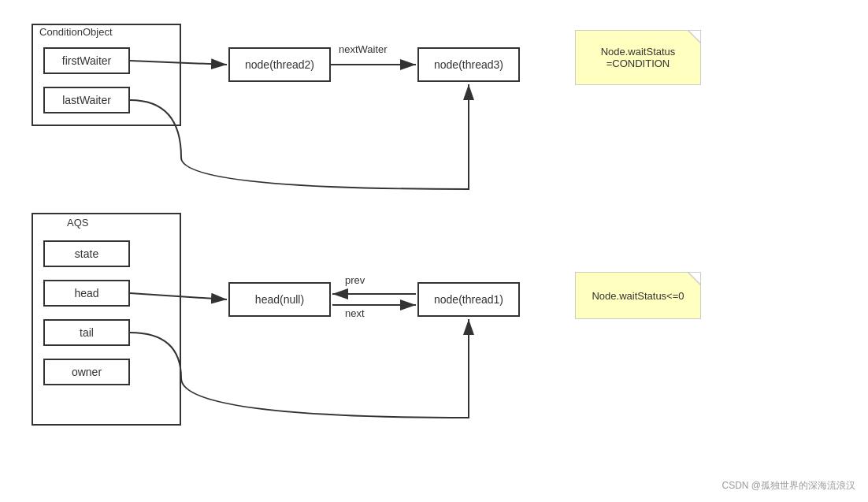 The image size is (868, 502). What do you see at coordinates (788, 485) in the screenshot?
I see `watermark: CSDN @孤独世界的深海流浪汉` at bounding box center [788, 485].